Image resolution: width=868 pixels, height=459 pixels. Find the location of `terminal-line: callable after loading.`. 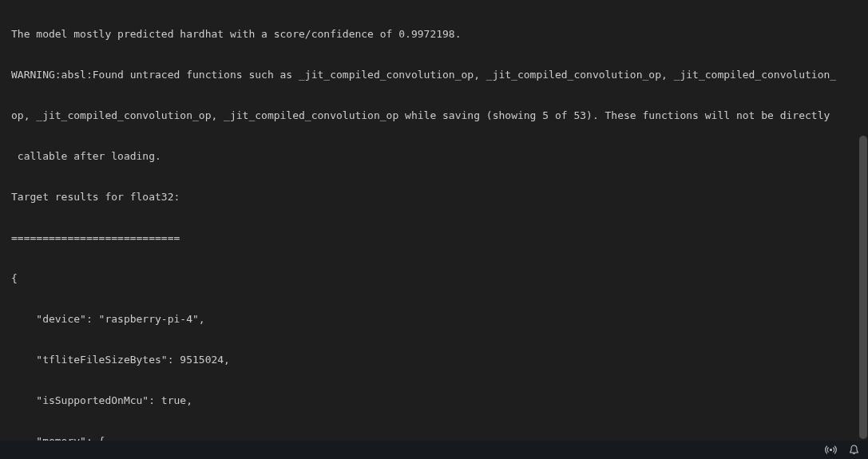

terminal-line: callable after loading. is located at coordinates (434, 156).